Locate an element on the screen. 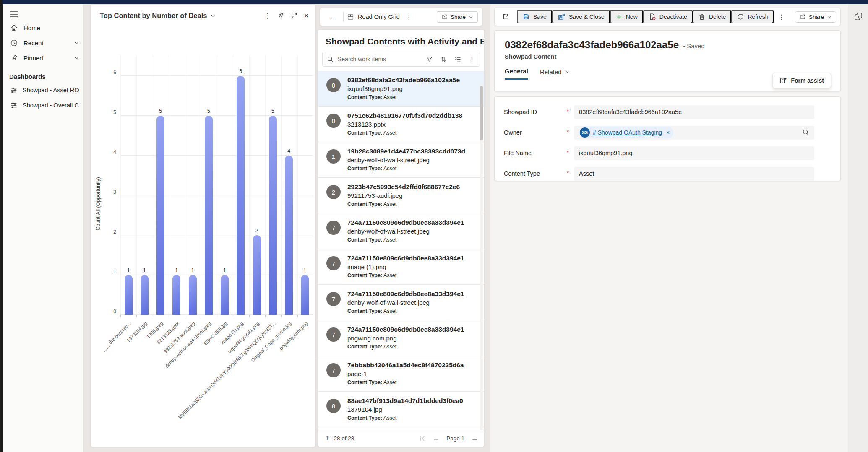  lookup-search-icon is located at coordinates (806, 132).